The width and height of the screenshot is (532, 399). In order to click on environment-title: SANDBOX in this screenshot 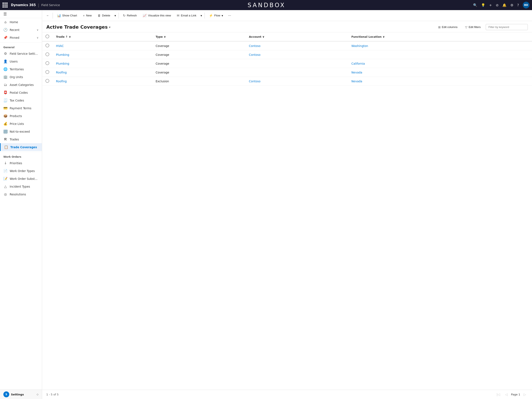, I will do `click(266, 5)`.